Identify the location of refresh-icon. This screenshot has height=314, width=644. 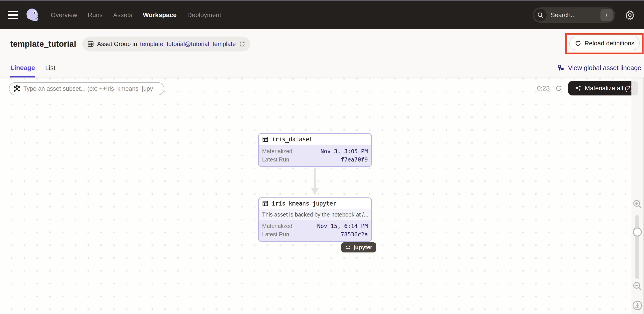
(559, 88).